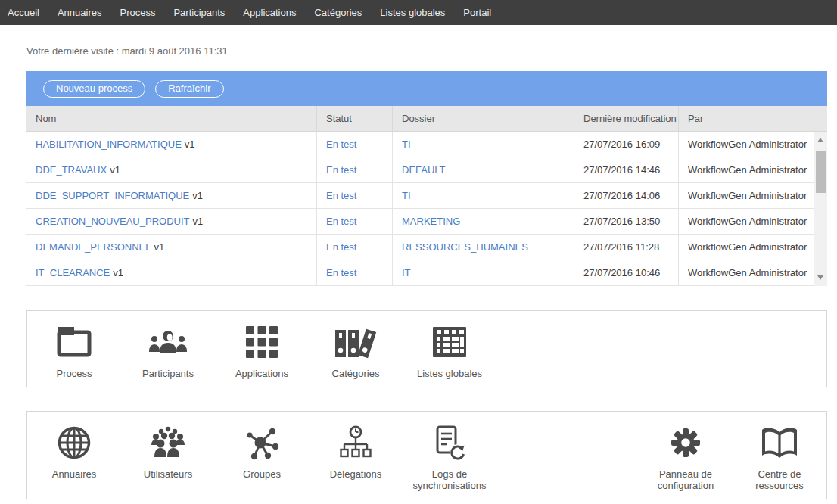 This screenshot has width=837, height=504. Describe the element at coordinates (820, 278) in the screenshot. I see `scroll-down-button` at that location.